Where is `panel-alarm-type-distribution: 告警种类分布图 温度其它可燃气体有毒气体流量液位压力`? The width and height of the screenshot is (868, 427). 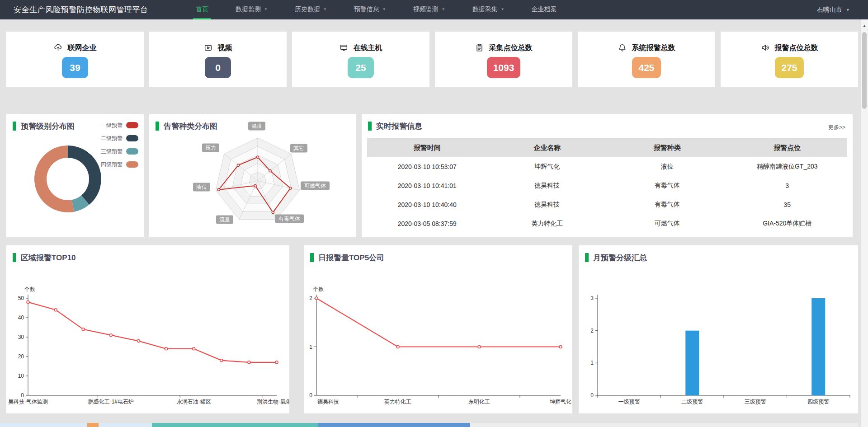
panel-alarm-type-distribution: 告警种类分布图 温度其它可燃气体有毒气体流量液位压力 is located at coordinates (253, 175).